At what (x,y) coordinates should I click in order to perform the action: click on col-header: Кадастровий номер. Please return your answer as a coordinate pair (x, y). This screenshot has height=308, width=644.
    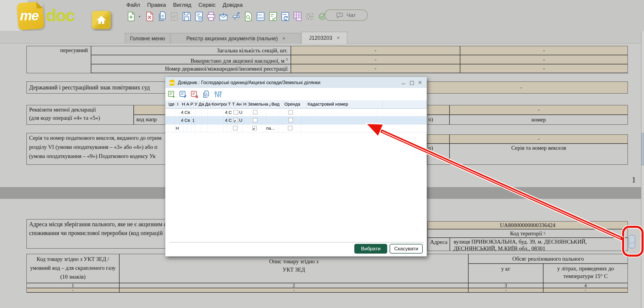
    Looking at the image, I should click on (345, 104).